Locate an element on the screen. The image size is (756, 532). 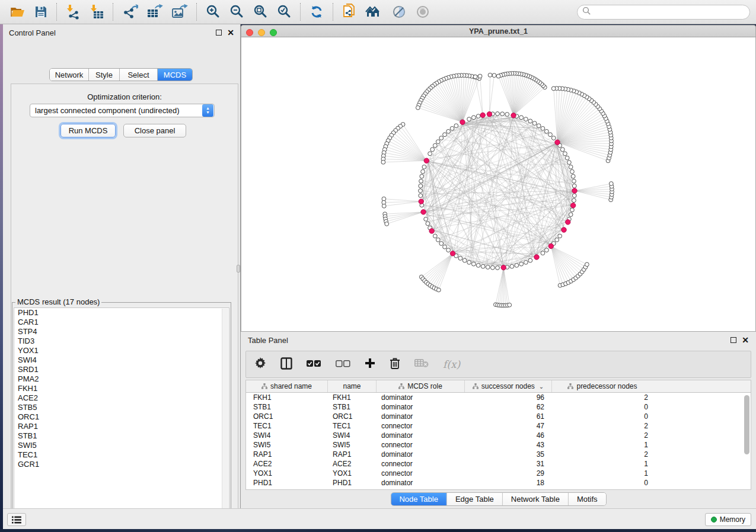
mcds-result-item: STB5 is located at coordinates (122, 408).